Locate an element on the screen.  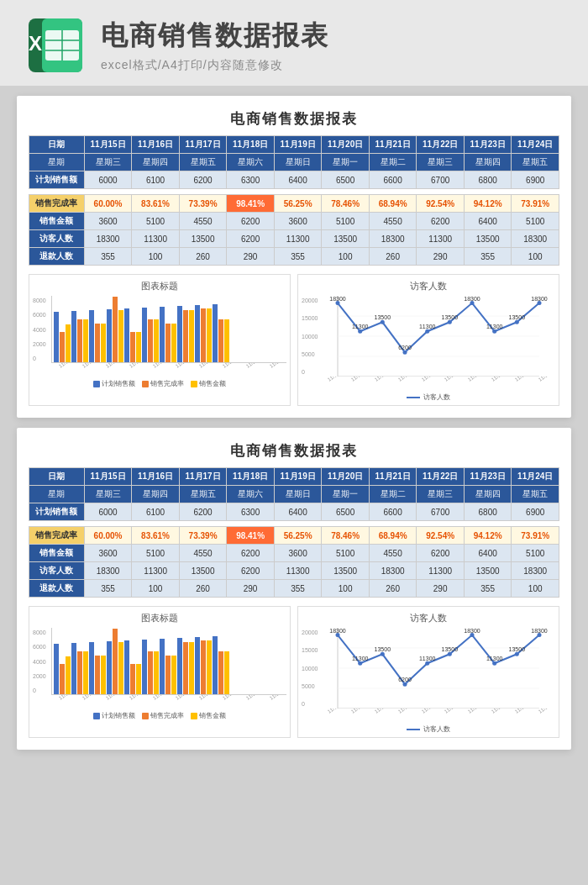
line-chart-legend-1: 访客人数 is located at coordinates (428, 397).